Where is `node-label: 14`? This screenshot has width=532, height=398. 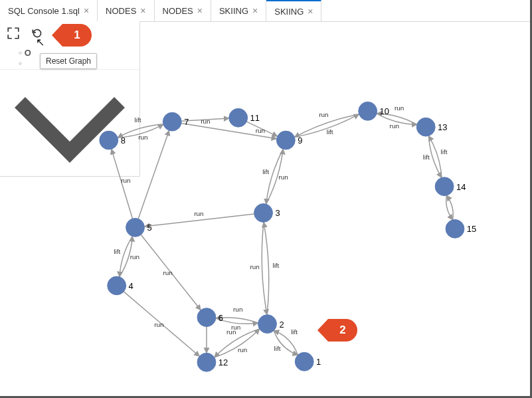 node-label: 14 is located at coordinates (461, 187).